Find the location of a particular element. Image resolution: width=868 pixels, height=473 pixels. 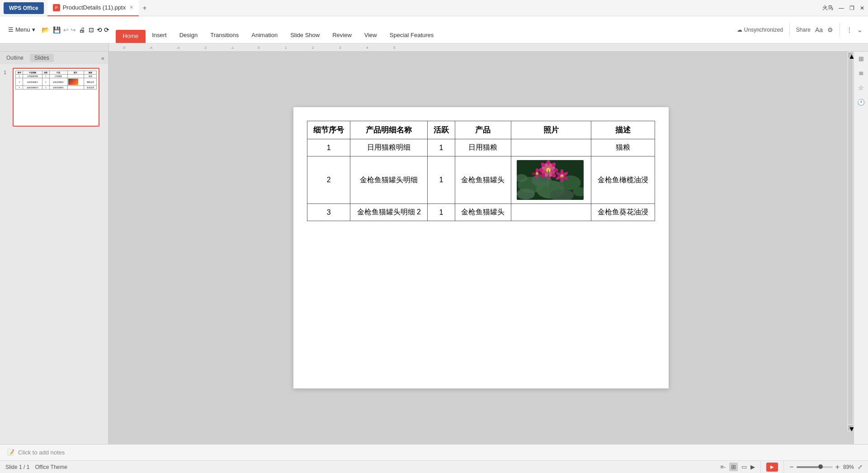

slide-number-1: 1 is located at coordinates (6, 72).